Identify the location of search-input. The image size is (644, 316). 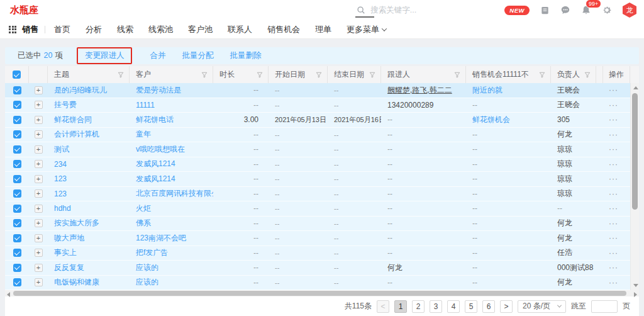
(421, 10).